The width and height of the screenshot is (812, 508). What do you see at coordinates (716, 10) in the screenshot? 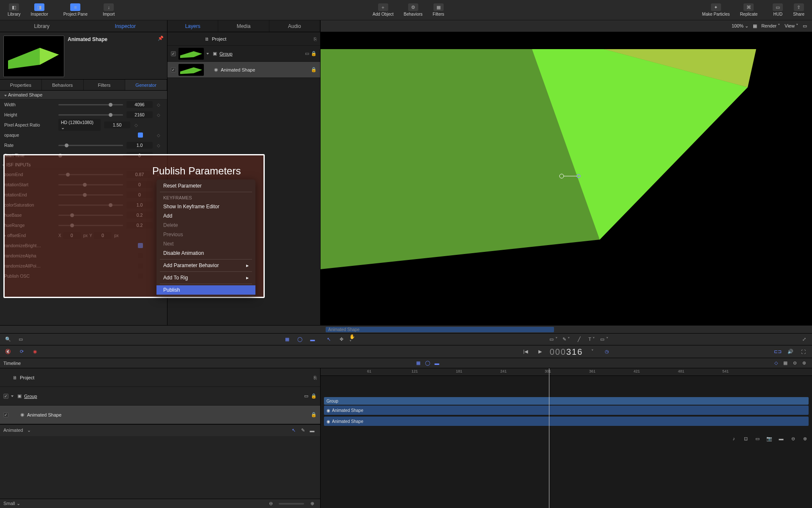
I see `make-particles-button: ✦Make Particles` at bounding box center [716, 10].